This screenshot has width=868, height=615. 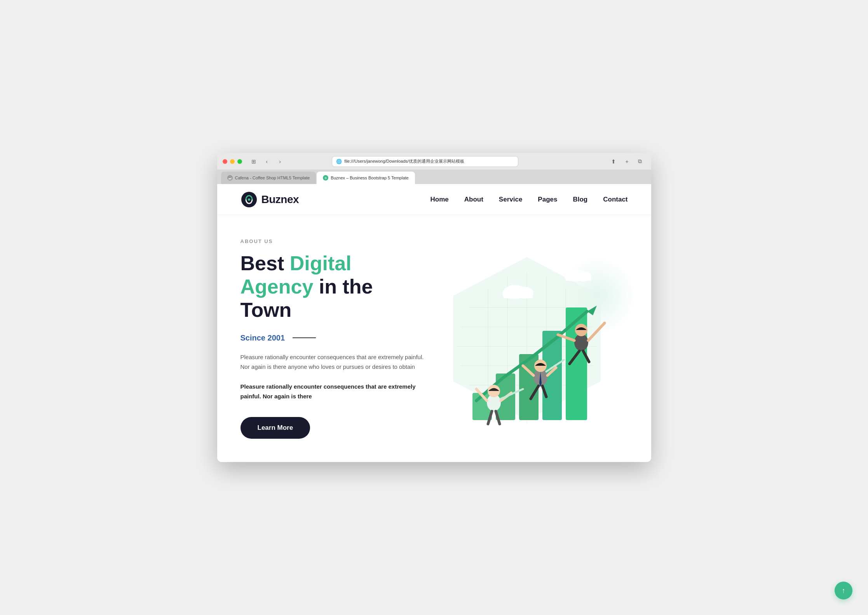 What do you see at coordinates (225, 162) in the screenshot?
I see `close-button` at bounding box center [225, 162].